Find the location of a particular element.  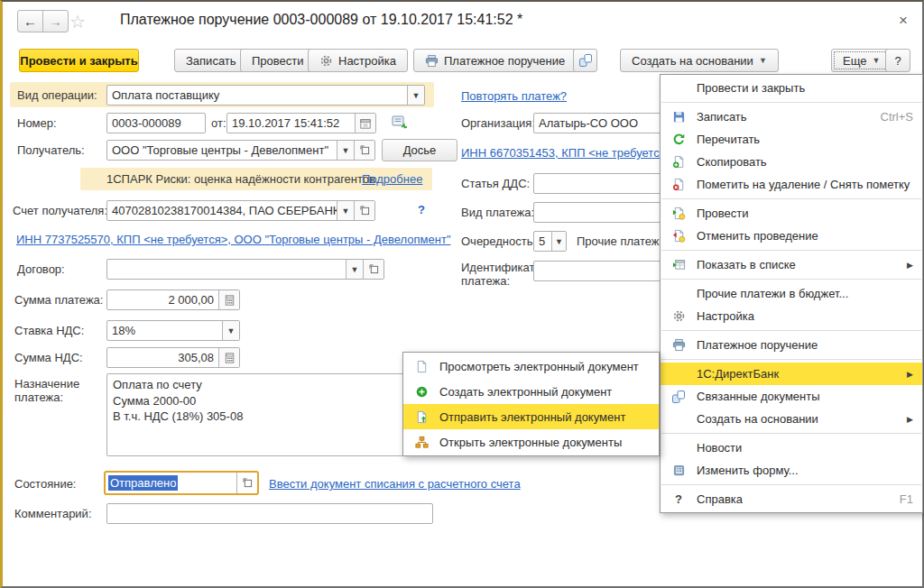

directbank-submenu-item-label: Отправить электронный документ is located at coordinates (545, 417).